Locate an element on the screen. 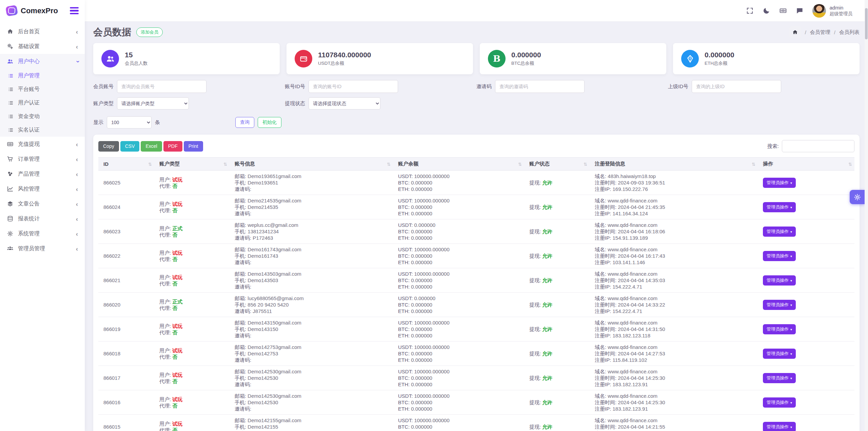 This screenshot has width=868, height=431. account-info-cell: 邮箱: Demo142155gmail.com手机: Demo142155邀请码… is located at coordinates (311, 423).